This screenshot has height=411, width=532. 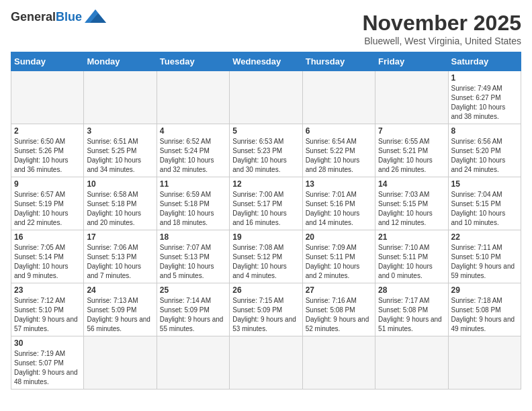 I want to click on day-info: Sunrise: 7:03 AM Sunset: 5:15 PM Dayligh…, so click(x=411, y=209).